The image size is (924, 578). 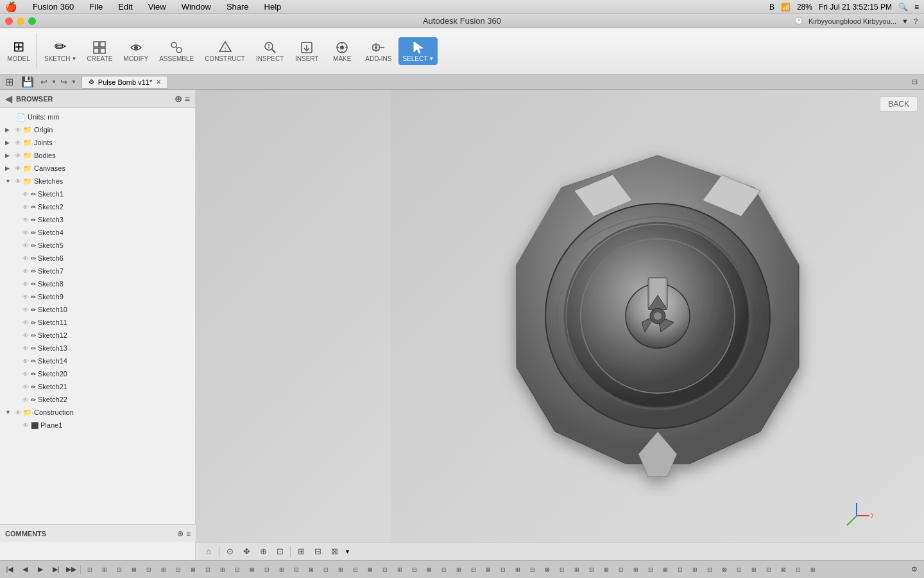 What do you see at coordinates (158, 82) in the screenshot?
I see `tab-close-button: ✕` at bounding box center [158, 82].